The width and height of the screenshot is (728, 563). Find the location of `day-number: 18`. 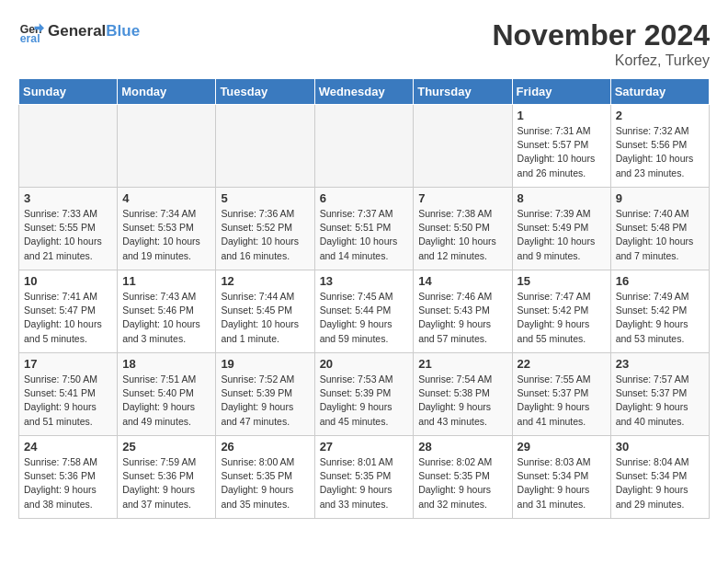

day-number: 18 is located at coordinates (166, 364).